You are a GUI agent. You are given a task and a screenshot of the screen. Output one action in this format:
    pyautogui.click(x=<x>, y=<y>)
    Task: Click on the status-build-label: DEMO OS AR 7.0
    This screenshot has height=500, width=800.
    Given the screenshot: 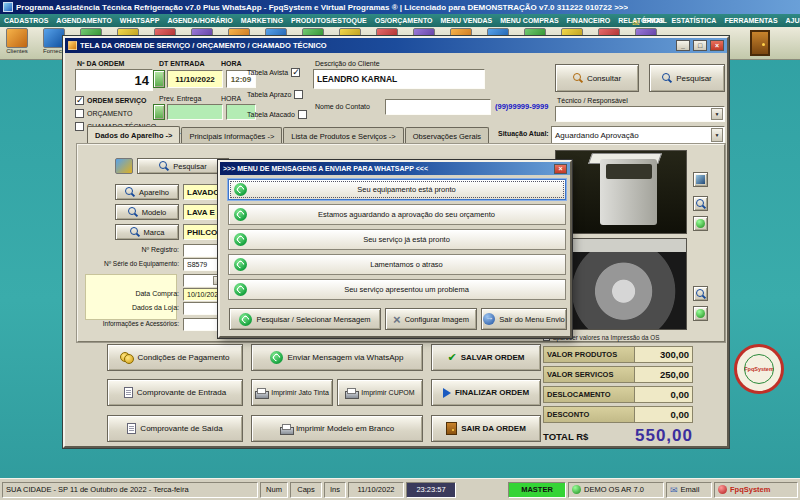 What is the action you would take?
    pyautogui.click(x=614, y=490)
    